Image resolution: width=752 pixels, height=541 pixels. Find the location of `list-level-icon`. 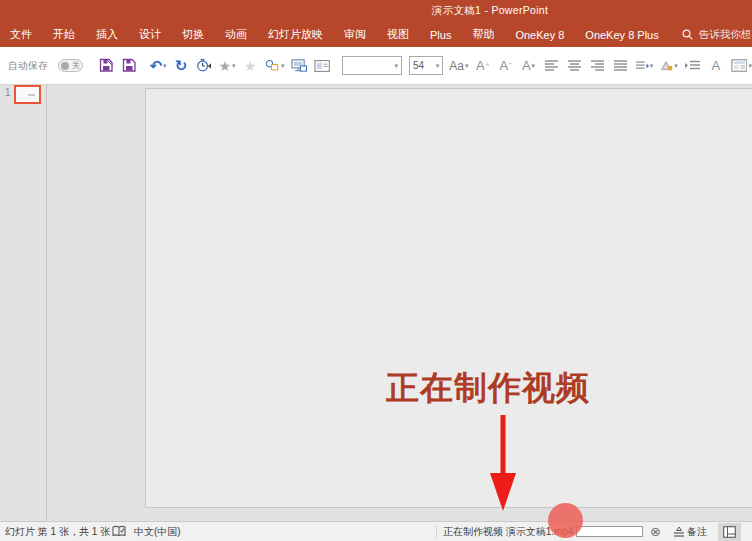

list-level-icon is located at coordinates (642, 66).